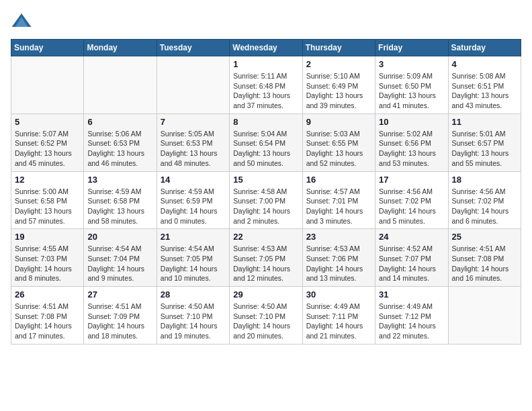 The image size is (532, 411). I want to click on day-number: 19, so click(47, 236).